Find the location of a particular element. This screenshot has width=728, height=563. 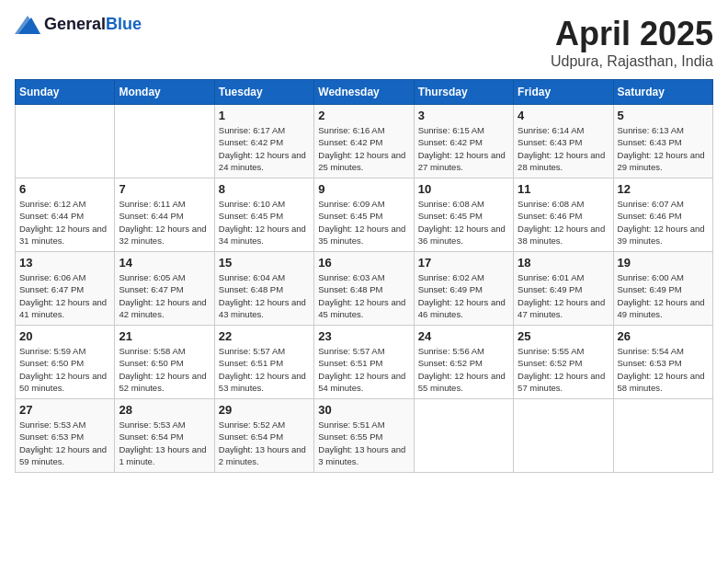

calendar-cell: 4Sunrise: 6:14 AMSunset: 6:43 PMDaylight… is located at coordinates (563, 142).